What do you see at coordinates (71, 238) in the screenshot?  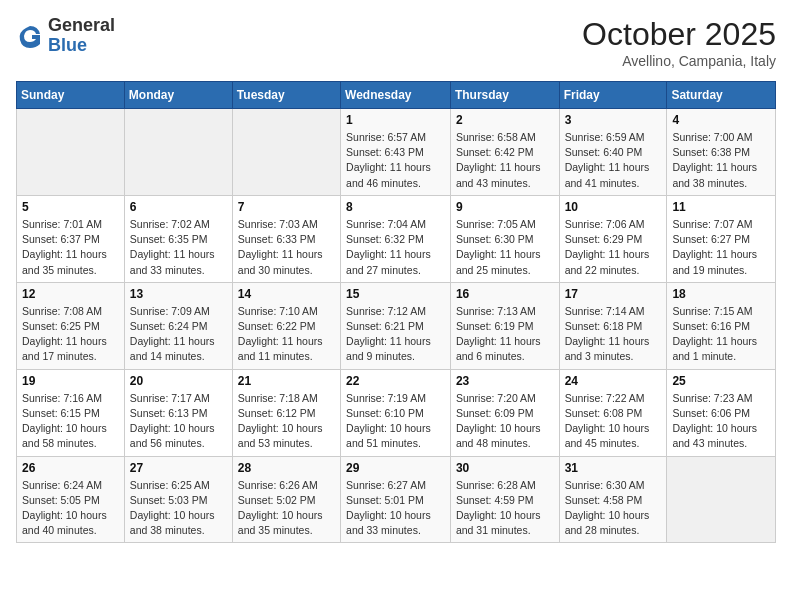 I see `calendar-cell: 5Sunrise: 7:01 AMSunset: 6:37 PMDaylight…` at bounding box center [71, 238].